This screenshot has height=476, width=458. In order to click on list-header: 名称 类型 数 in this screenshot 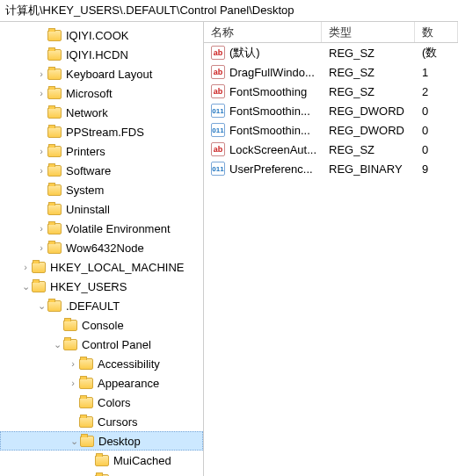, I will do `click(331, 32)`.